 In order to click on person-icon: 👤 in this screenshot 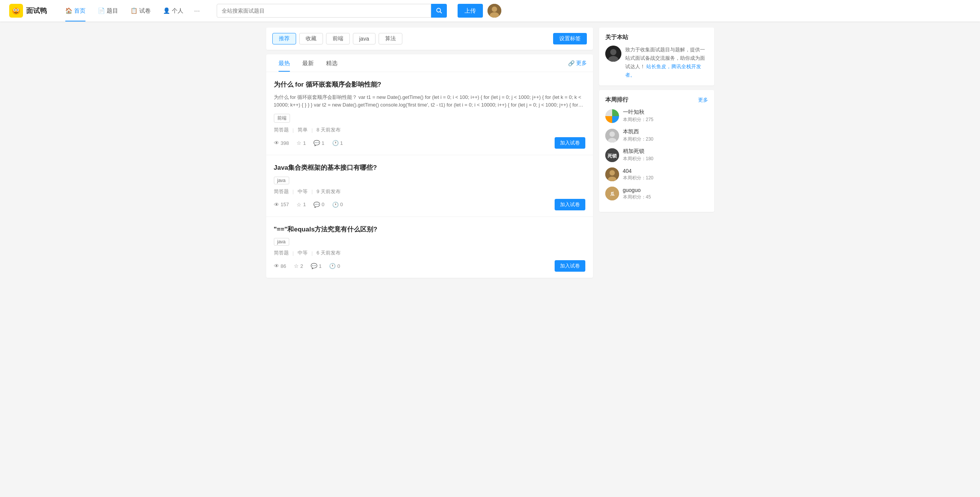, I will do `click(166, 11)`.